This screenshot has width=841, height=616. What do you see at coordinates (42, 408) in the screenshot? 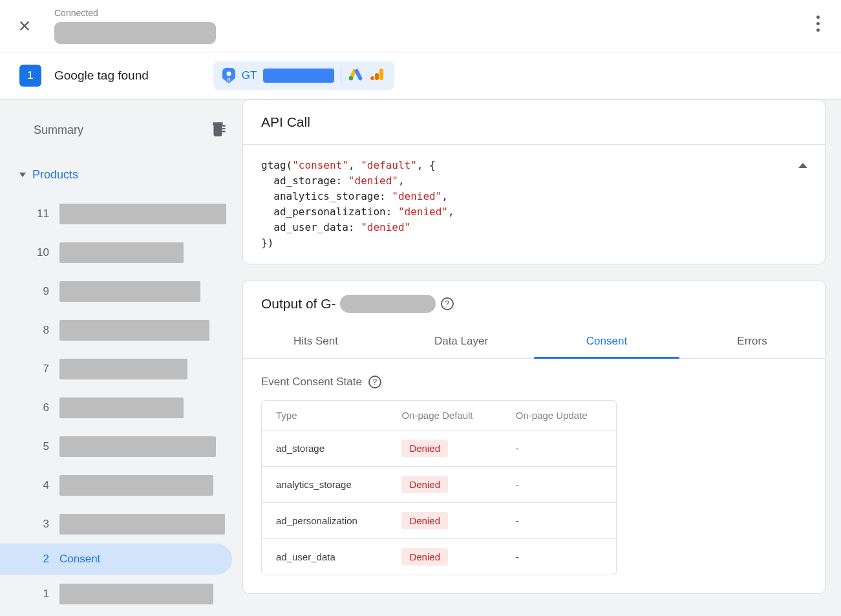
I see `item-number: 6` at bounding box center [42, 408].